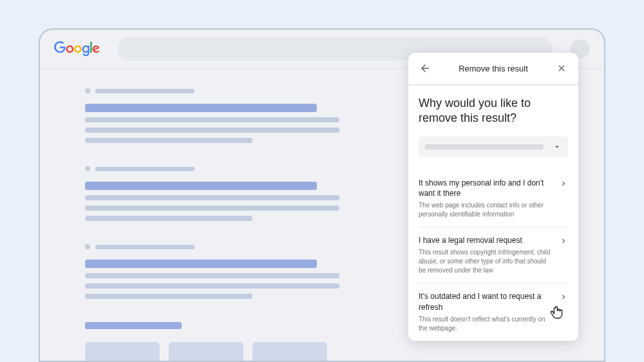 This screenshot has width=644, height=362. What do you see at coordinates (486, 240) in the screenshot?
I see `option-title: I have a legal removal request` at bounding box center [486, 240].